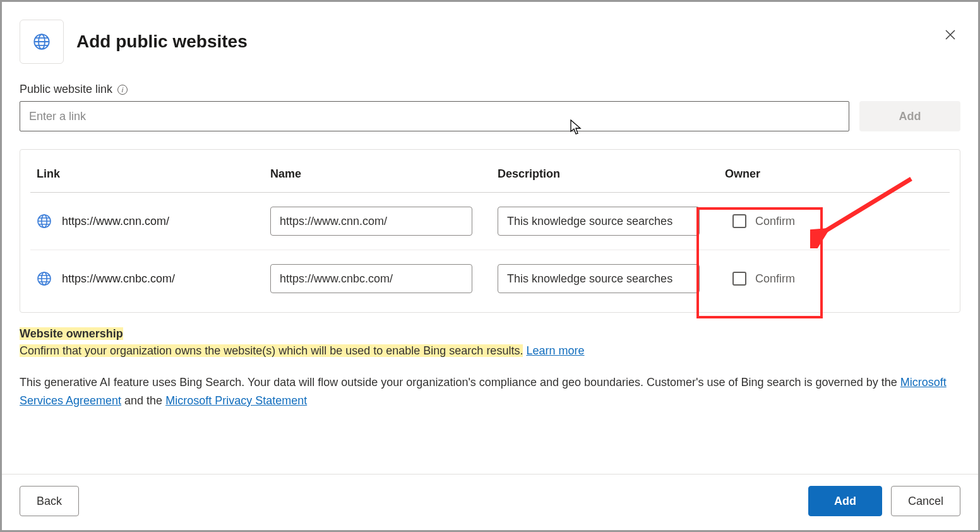 The height and width of the screenshot is (532, 980). What do you see at coordinates (119, 279) in the screenshot?
I see `link-text: https://www.cnbc.com/` at bounding box center [119, 279].